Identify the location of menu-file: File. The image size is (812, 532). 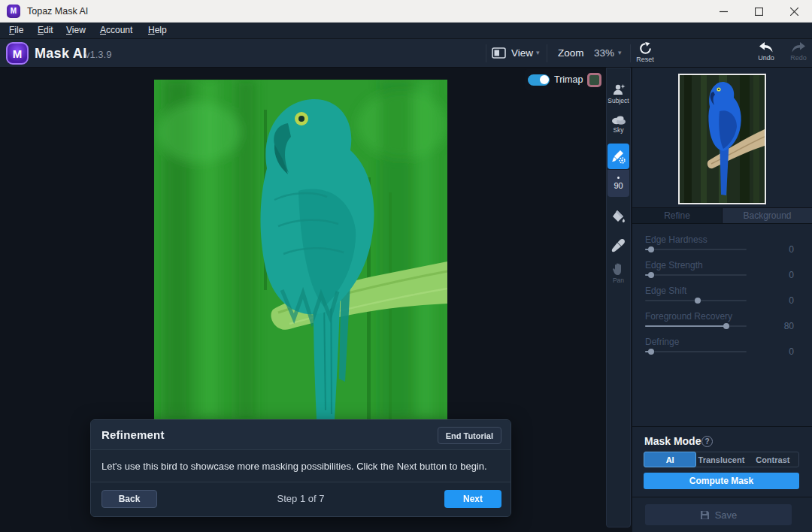
(17, 30).